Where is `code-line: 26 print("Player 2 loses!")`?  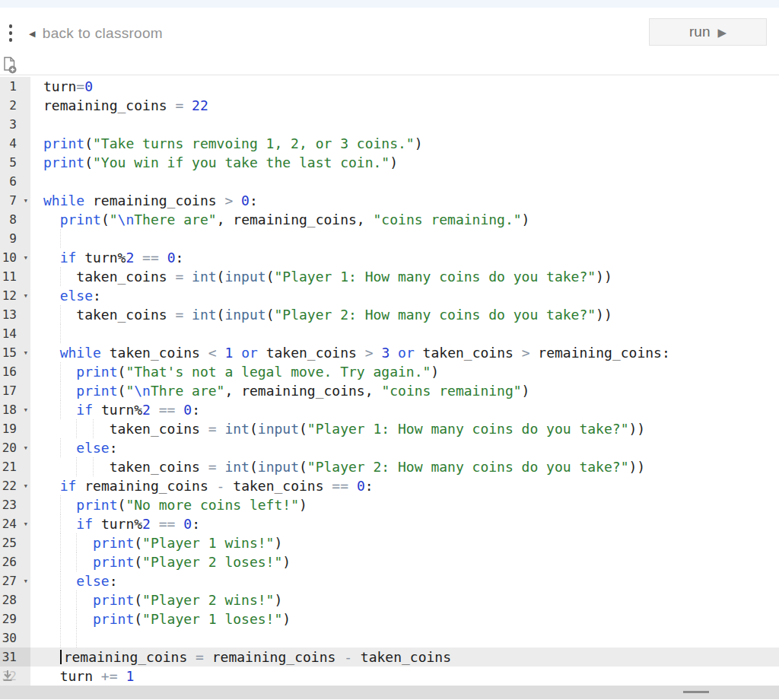 code-line: 26 print("Player 2 loses!") is located at coordinates (390, 562).